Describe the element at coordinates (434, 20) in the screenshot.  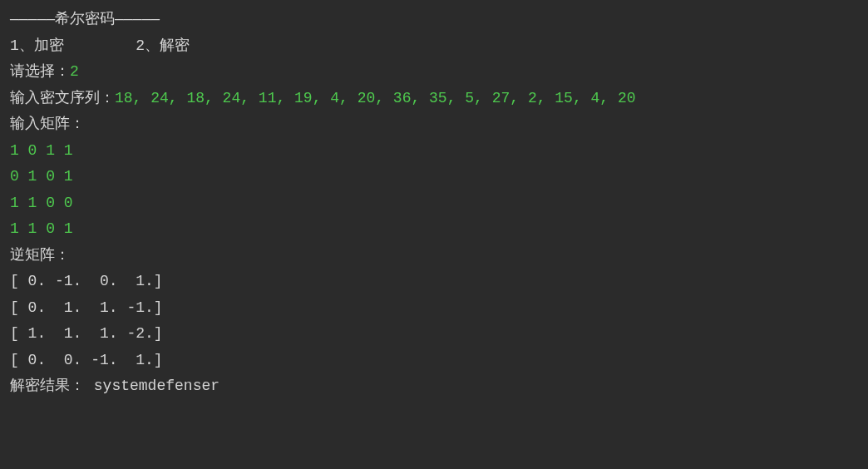
I see `title-line: —————希尔密码—————` at that location.